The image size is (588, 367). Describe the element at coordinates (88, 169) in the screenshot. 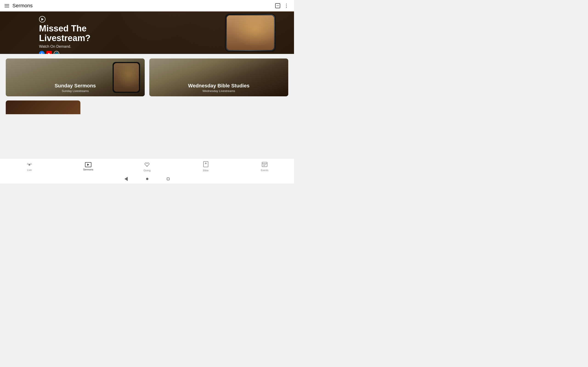

I see `nav-label-sermons: Sermons` at that location.